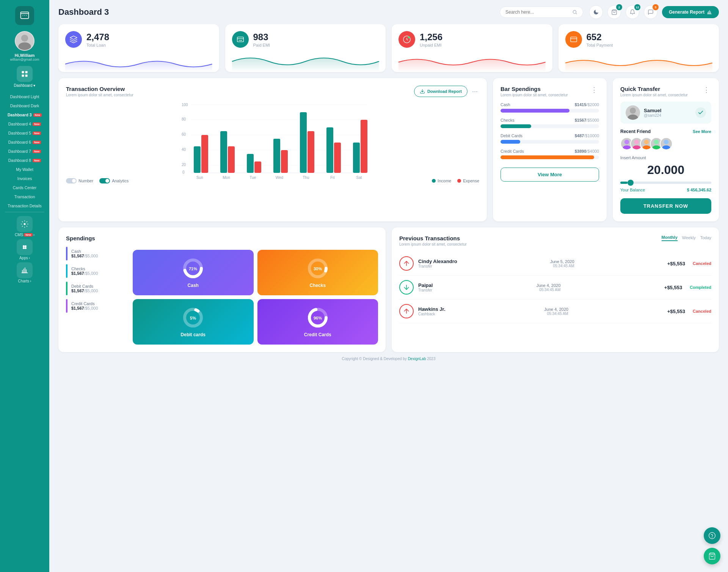 Image resolution: width=728 pixels, height=572 pixels. Describe the element at coordinates (25, 281) in the screenshot. I see `charts-label: Charts ›` at that location.